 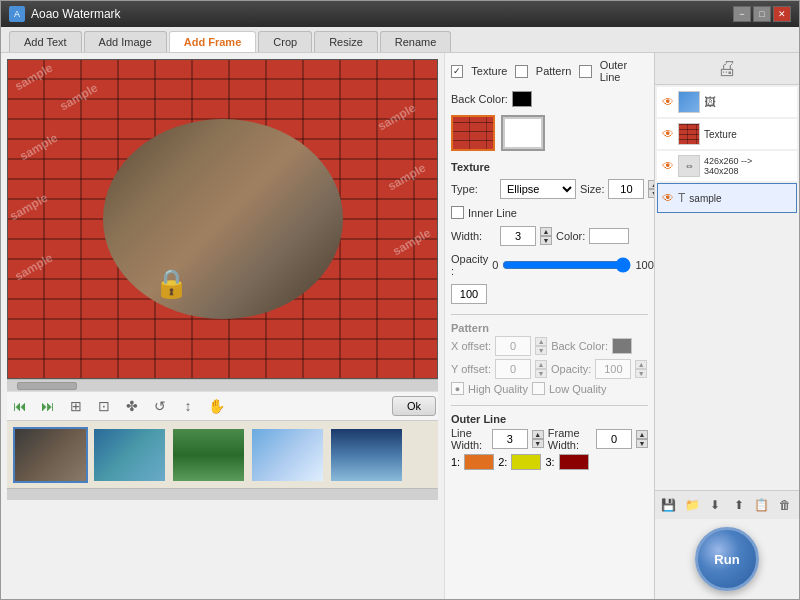 What do you see at coordinates (566, 265) in the screenshot?
I see `opacity-slider` at bounding box center [566, 265].